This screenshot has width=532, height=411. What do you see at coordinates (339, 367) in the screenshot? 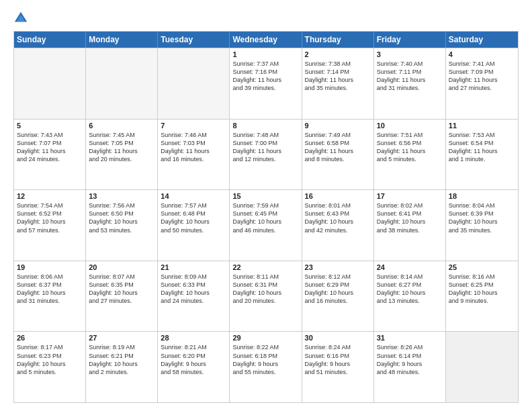
I see `calendar-cell: 30Sunrise: 8:24 AM Sunset: 6:16 PM Dayli…` at bounding box center [339, 367].